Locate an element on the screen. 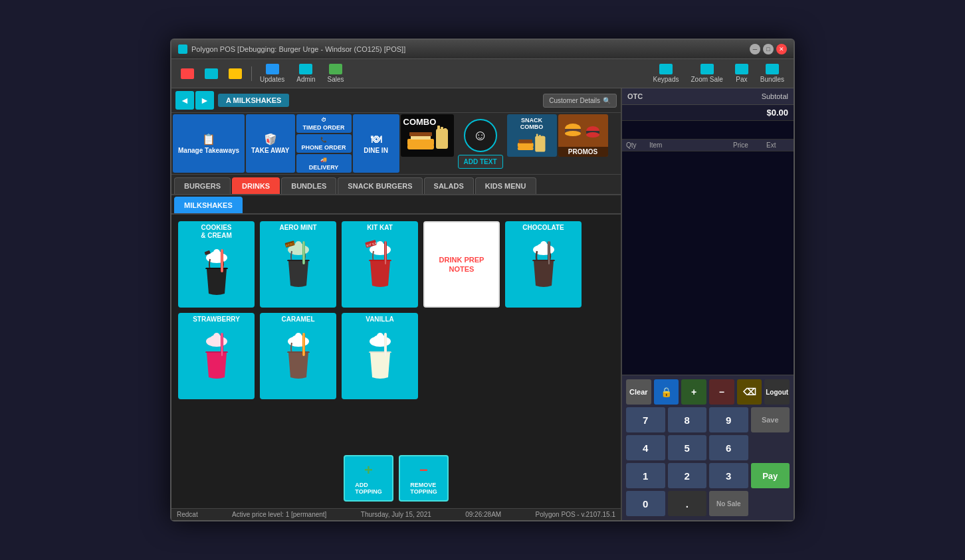 Image resolution: width=965 pixels, height=560 pixels. bundles-button: Bundles is located at coordinates (772, 73).